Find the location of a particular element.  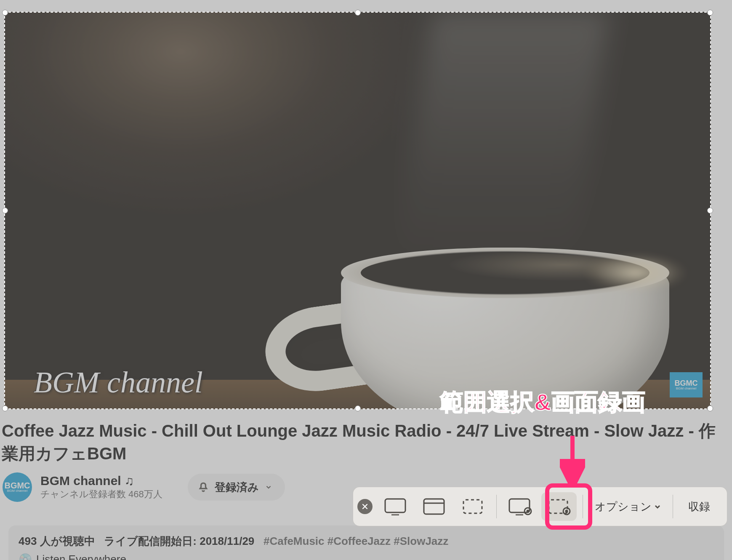

stream-start-date: ライブ配信開始日: 2018/11/29 is located at coordinates (179, 541).